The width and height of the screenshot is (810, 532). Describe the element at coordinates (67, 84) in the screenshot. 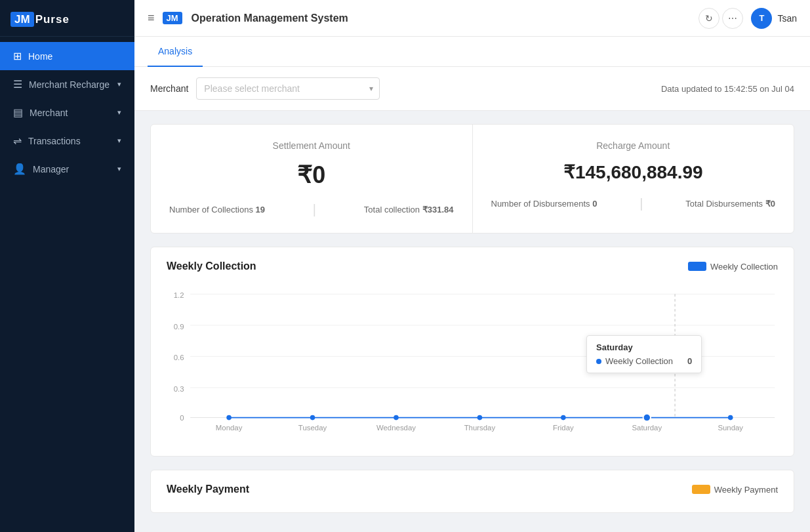

I see `sidebar-item-merchant-recharge: ☰ Merchant Recharge ▾` at that location.